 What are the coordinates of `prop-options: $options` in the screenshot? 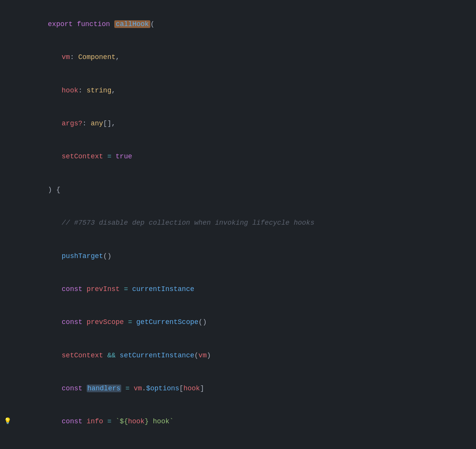 It's located at (163, 388).